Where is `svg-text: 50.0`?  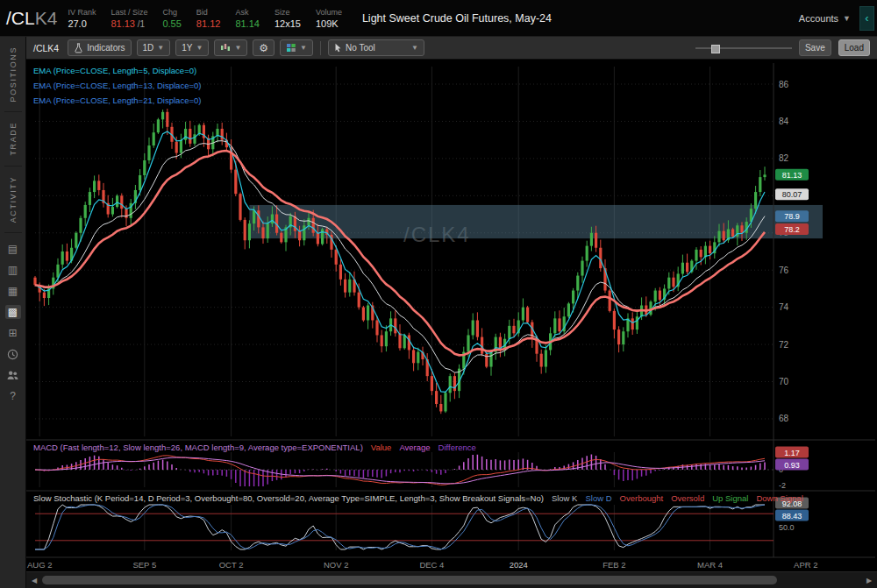
svg-text: 50.0 is located at coordinates (787, 528).